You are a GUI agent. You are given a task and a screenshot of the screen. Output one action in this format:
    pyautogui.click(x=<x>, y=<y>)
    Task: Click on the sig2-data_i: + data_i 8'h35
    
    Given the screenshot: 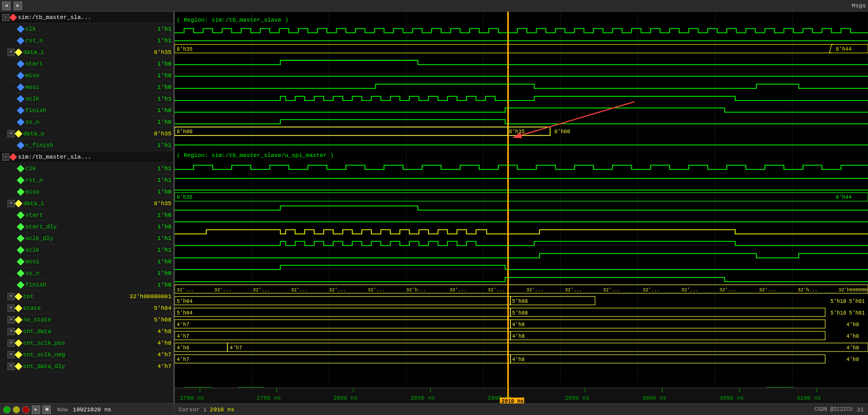 What is the action you would take?
    pyautogui.click(x=87, y=204)
    